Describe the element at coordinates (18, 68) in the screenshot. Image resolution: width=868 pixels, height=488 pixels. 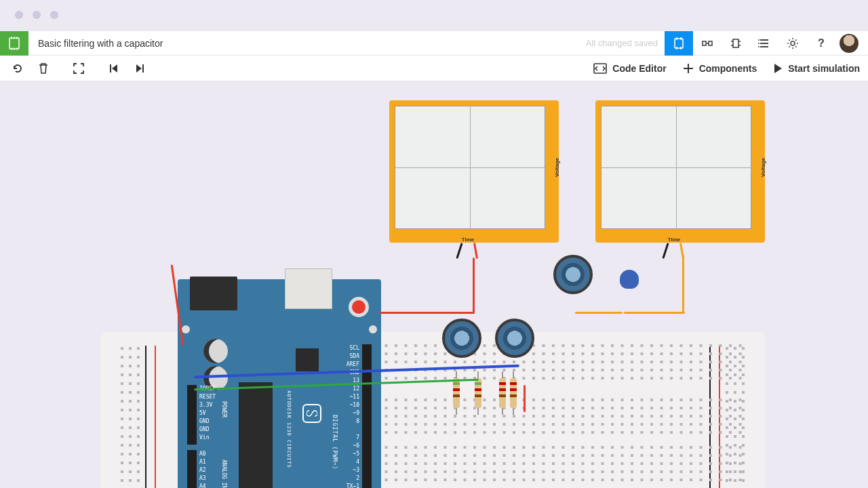
I see `undo-button` at that location.